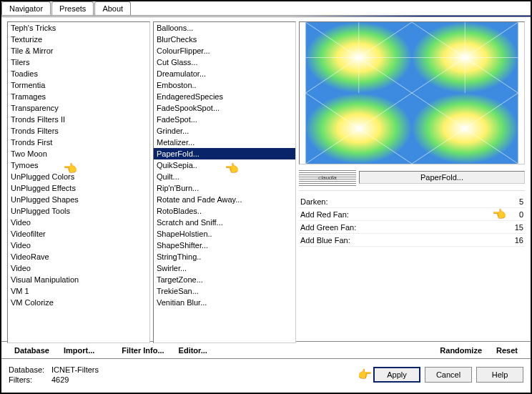  Describe the element at coordinates (73, 9) in the screenshot. I see `tab-presets: Presets` at that location.